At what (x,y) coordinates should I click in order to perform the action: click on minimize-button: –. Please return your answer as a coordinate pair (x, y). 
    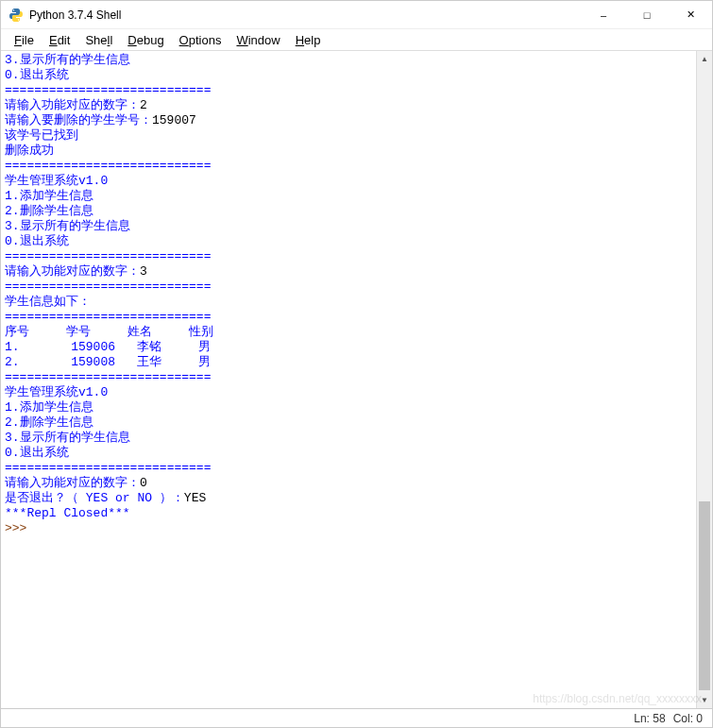
    Looking at the image, I should click on (603, 15).